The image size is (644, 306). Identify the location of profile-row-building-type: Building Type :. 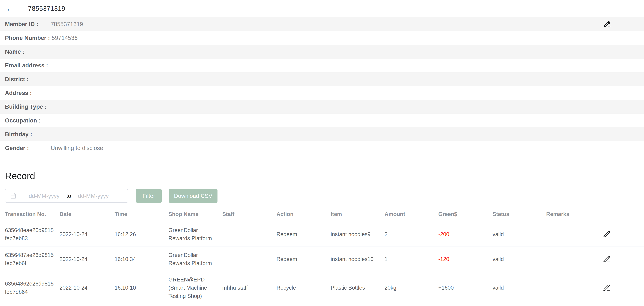
(322, 107).